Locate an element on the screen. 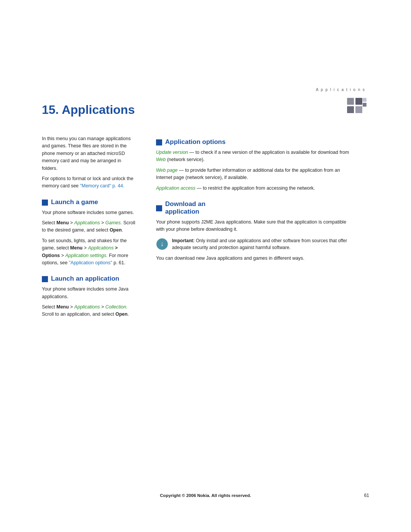 The height and width of the screenshot is (532, 411). important-text: Important: Only install and use applicat… is located at coordinates (263, 244).